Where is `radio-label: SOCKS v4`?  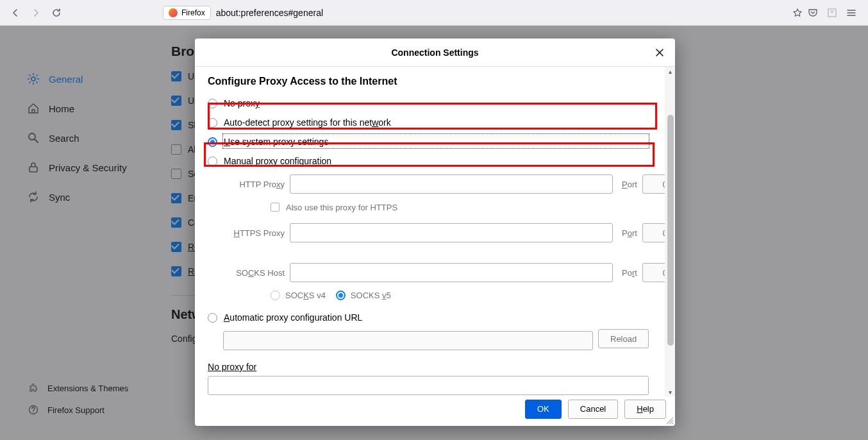 radio-label: SOCKS v4 is located at coordinates (305, 295).